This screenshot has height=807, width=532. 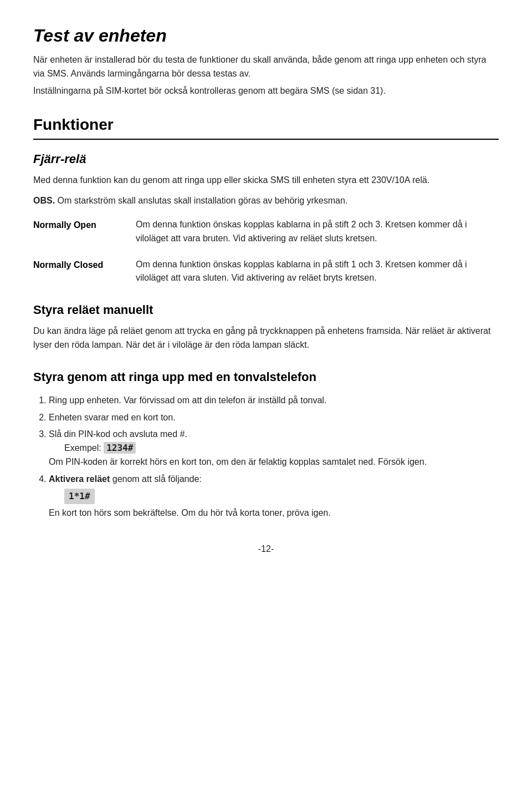 What do you see at coordinates (187, 400) in the screenshot?
I see `step-1-text: Ring upp enheten. Var förvissad om att d…` at bounding box center [187, 400].